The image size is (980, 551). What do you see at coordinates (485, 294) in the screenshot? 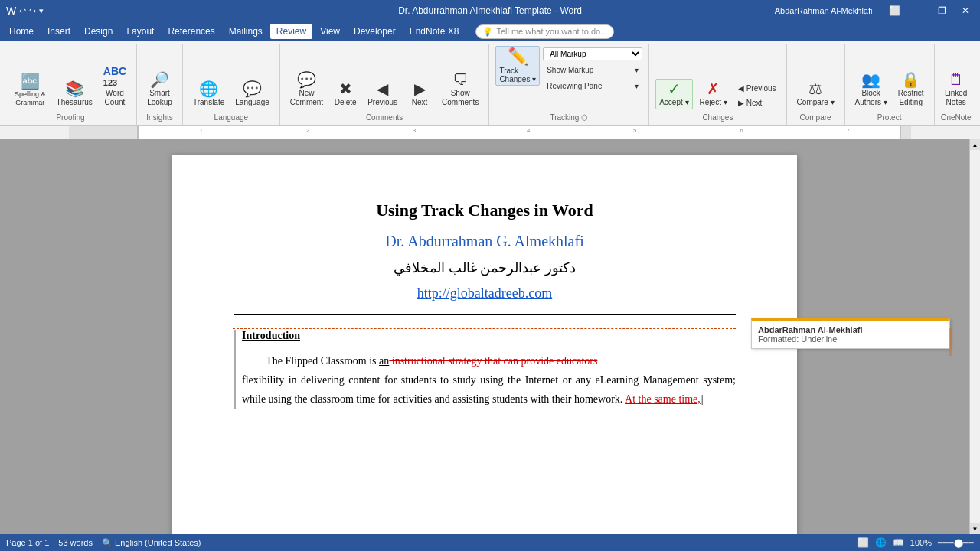
I see `document-url: http://globaltadreeb.com` at bounding box center [485, 294].